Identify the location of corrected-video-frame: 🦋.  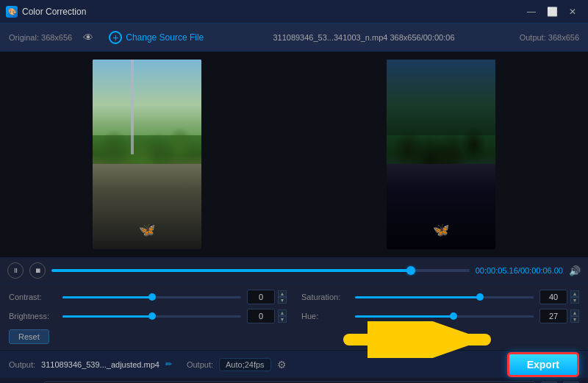
(441, 154).